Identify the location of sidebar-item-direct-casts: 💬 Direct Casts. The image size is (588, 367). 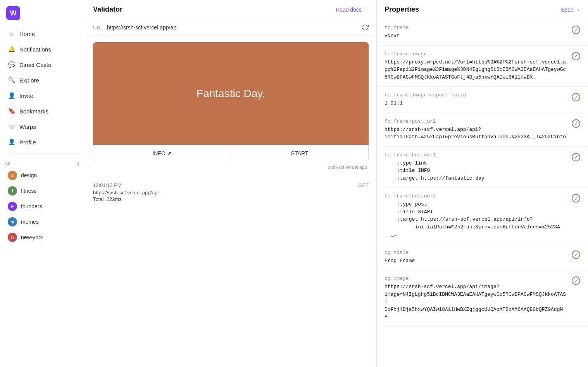
(43, 65).